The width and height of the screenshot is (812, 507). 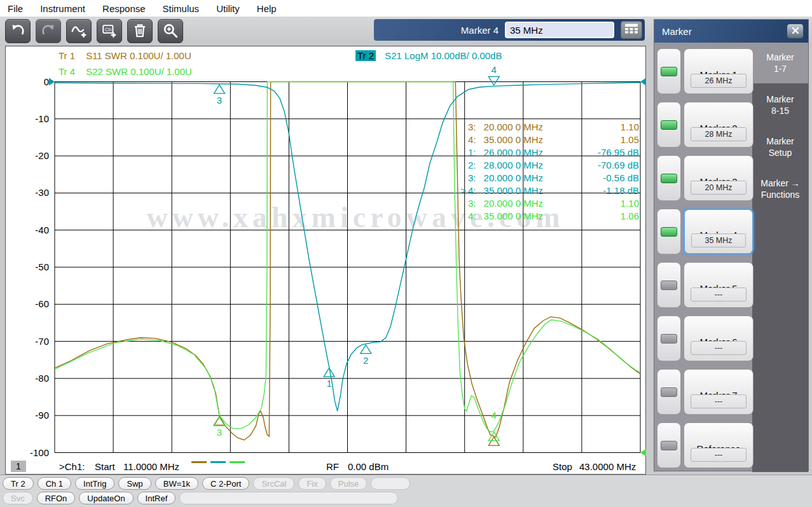 What do you see at coordinates (669, 232) in the screenshot?
I see `marker-4-toggle` at bounding box center [669, 232].